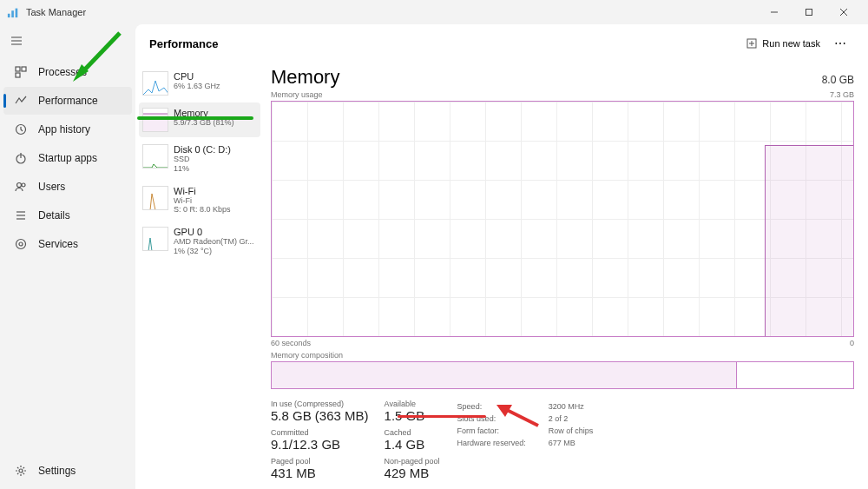 This screenshot has width=868, height=489. Describe the element at coordinates (200, 241) in the screenshot. I see `perf-item-gpu: GPU 0 AMD Radeon(TM) Gr... 1% (32 °C)` at that location.